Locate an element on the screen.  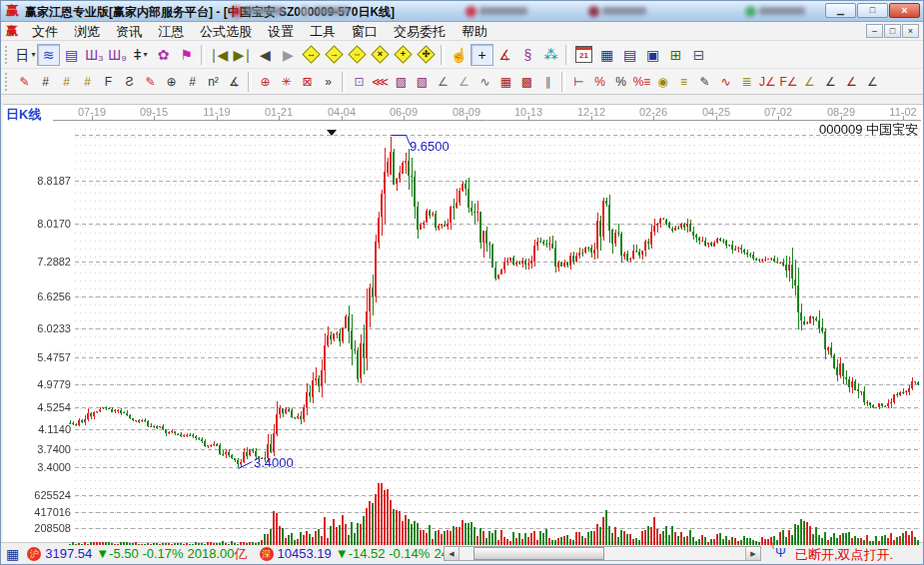
low-price-annotation: 3.4000 is located at coordinates (274, 463).